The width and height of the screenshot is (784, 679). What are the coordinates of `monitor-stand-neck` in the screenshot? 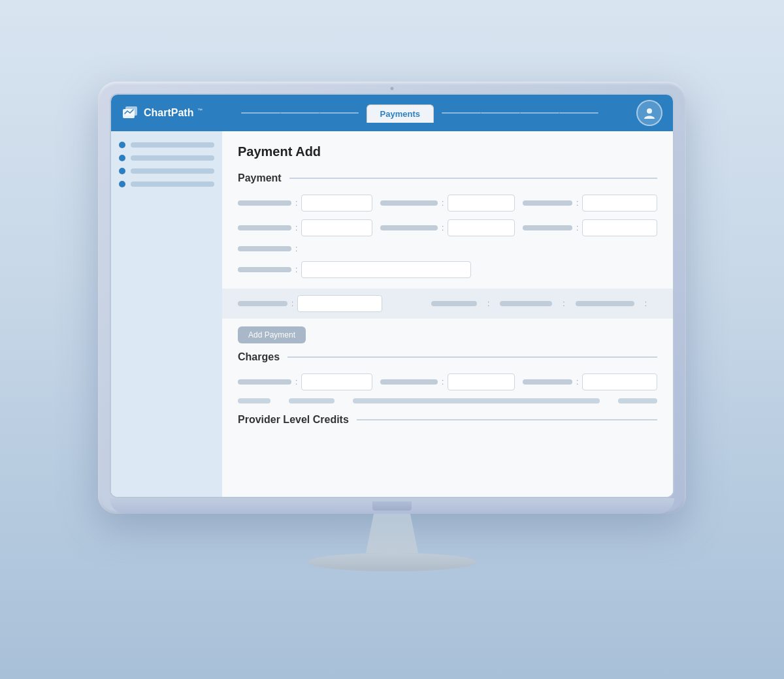 It's located at (392, 533).